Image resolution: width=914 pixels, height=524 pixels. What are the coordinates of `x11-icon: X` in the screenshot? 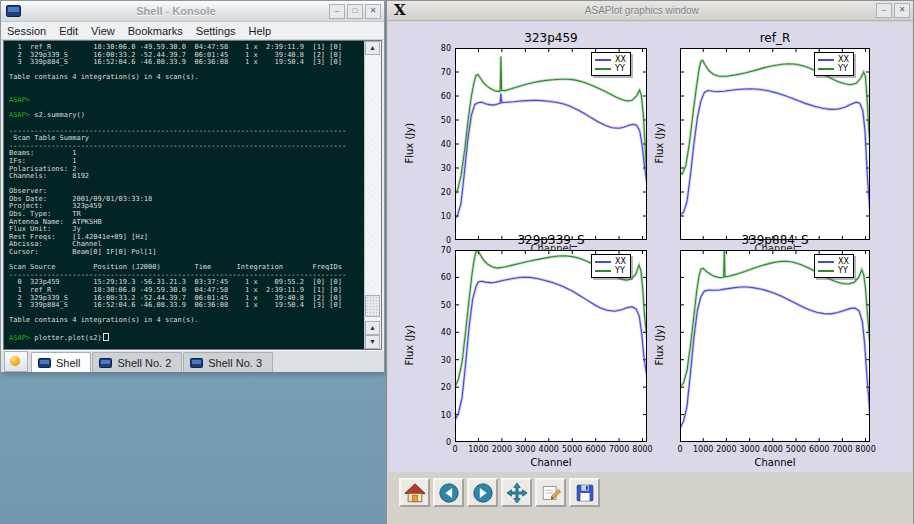 It's located at (400, 10).